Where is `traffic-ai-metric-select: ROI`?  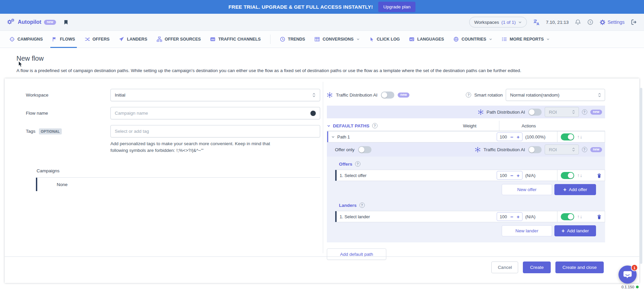
traffic-ai-metric-select: ROI is located at coordinates (562, 150).